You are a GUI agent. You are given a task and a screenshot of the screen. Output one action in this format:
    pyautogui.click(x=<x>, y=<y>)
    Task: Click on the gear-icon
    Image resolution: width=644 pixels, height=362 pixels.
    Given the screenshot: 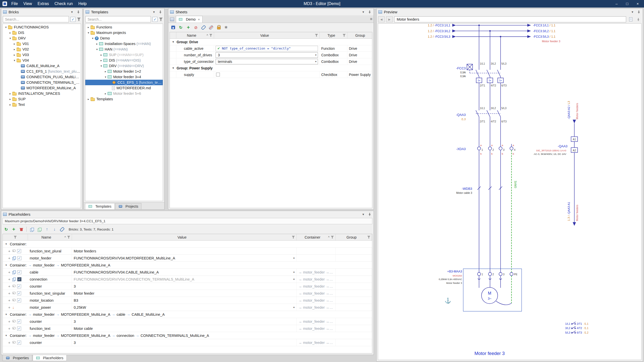 What is the action you would take?
    pyautogui.click(x=226, y=27)
    